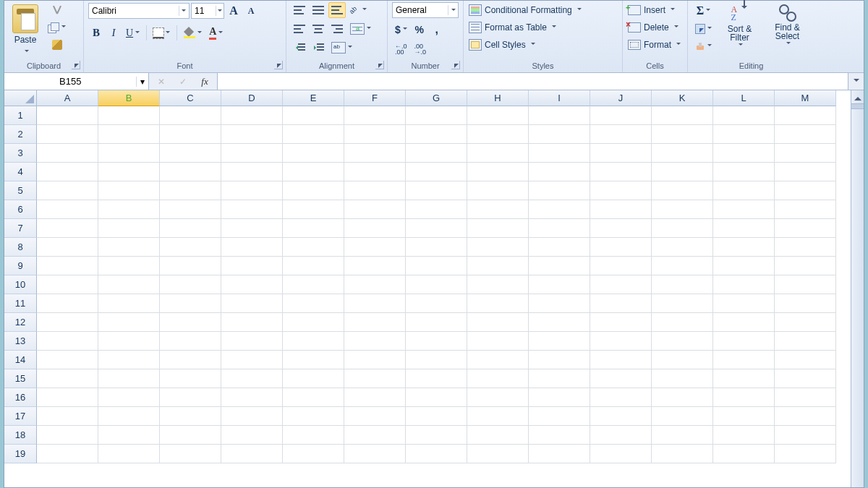 The image size is (868, 488). I want to click on row-header-16: 16, so click(20, 398).